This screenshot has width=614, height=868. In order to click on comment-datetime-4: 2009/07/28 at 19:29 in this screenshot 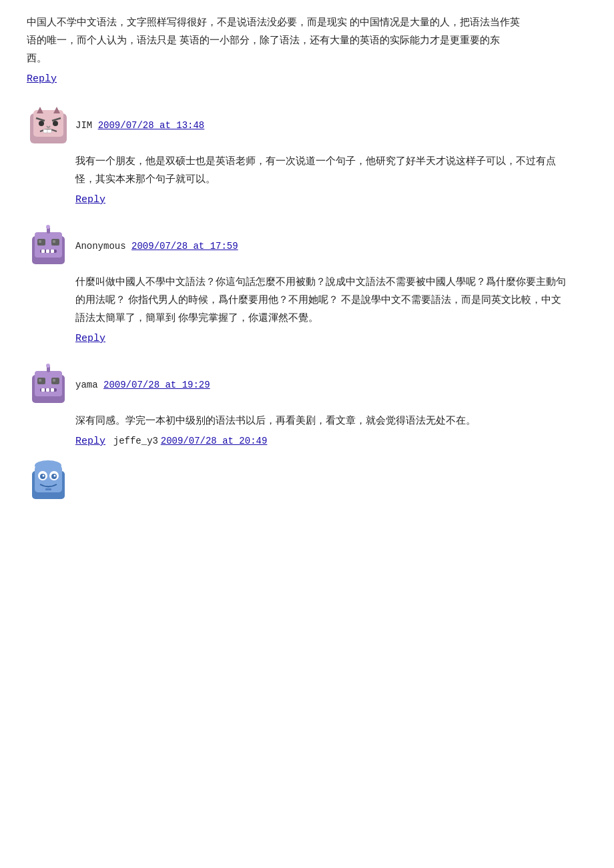, I will do `click(157, 385)`.